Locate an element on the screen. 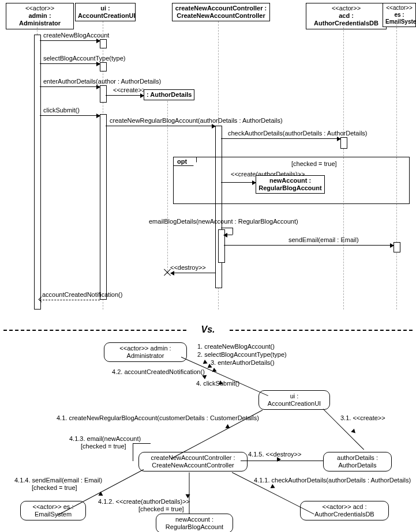  message-label: sendEmail(email : Email) is located at coordinates (324, 240).